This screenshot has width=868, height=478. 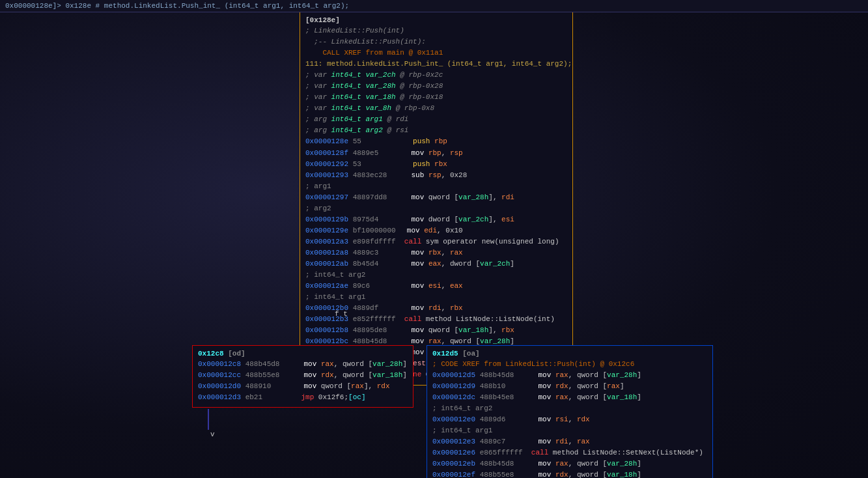 I want to click on main-line-9: ; arg int64_t arg1 @ rdi, so click(x=436, y=120).